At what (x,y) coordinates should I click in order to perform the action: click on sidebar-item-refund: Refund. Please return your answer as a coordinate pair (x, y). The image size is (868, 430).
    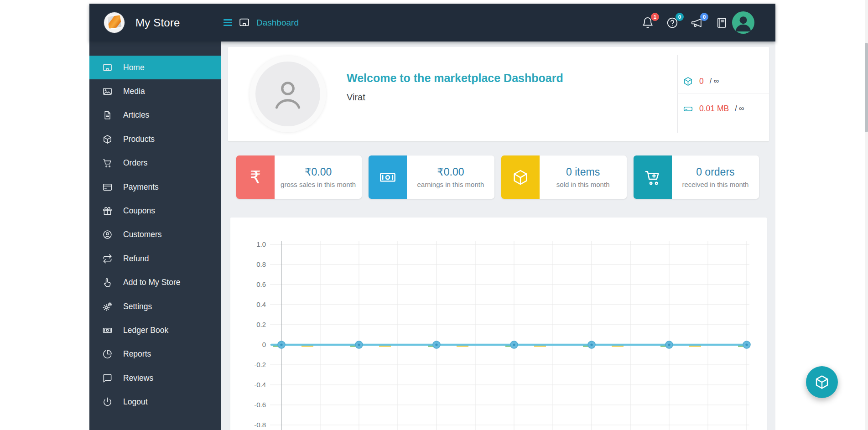
    Looking at the image, I should click on (155, 259).